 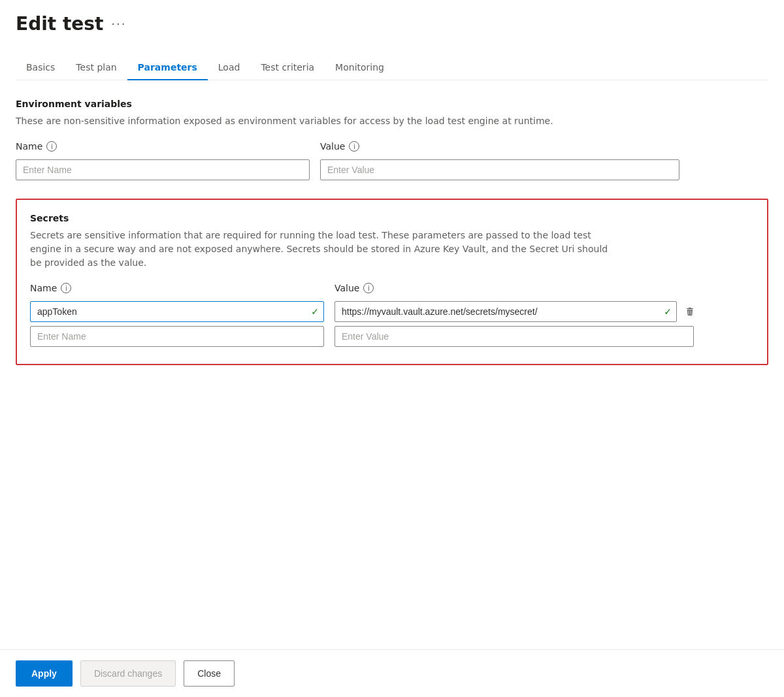 What do you see at coordinates (310, 122) in the screenshot?
I see `env-variables-description: These are non-sensitive information expo…` at bounding box center [310, 122].